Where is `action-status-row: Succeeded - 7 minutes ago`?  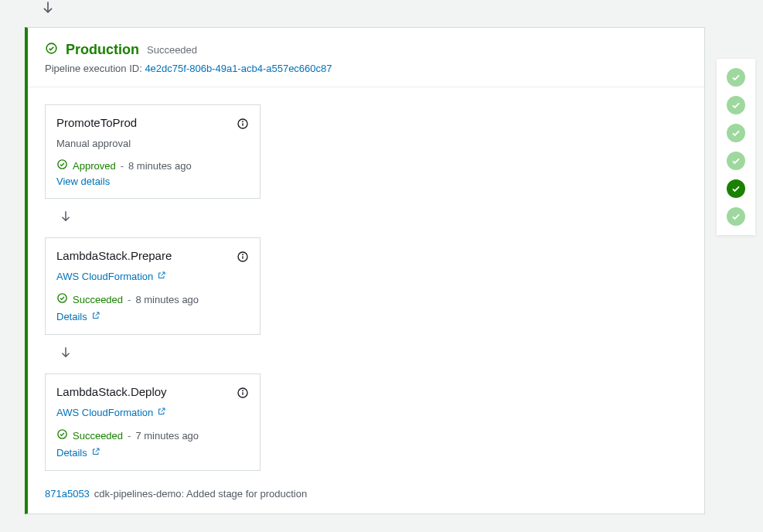
action-status-row: Succeeded - 7 minutes ago is located at coordinates (153, 435).